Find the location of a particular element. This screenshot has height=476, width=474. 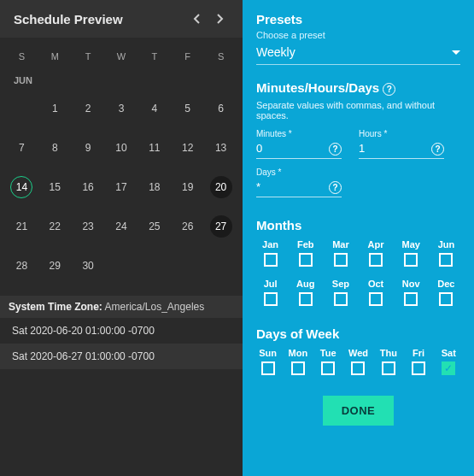

calendar-cell: 1 is located at coordinates (55, 109).